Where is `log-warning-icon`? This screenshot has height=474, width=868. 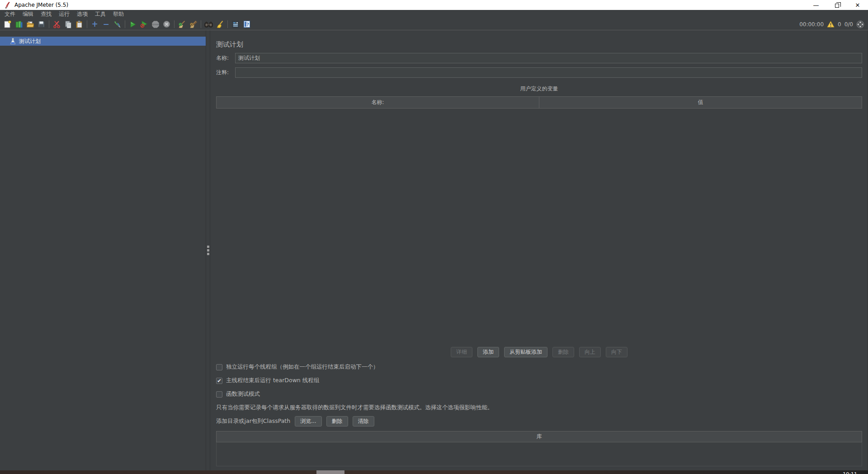
log-warning-icon is located at coordinates (831, 24).